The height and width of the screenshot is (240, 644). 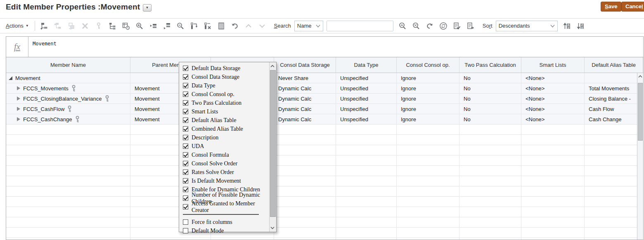 What do you see at coordinates (147, 8) in the screenshot?
I see `title-dropdown-button: ▼` at bounding box center [147, 8].